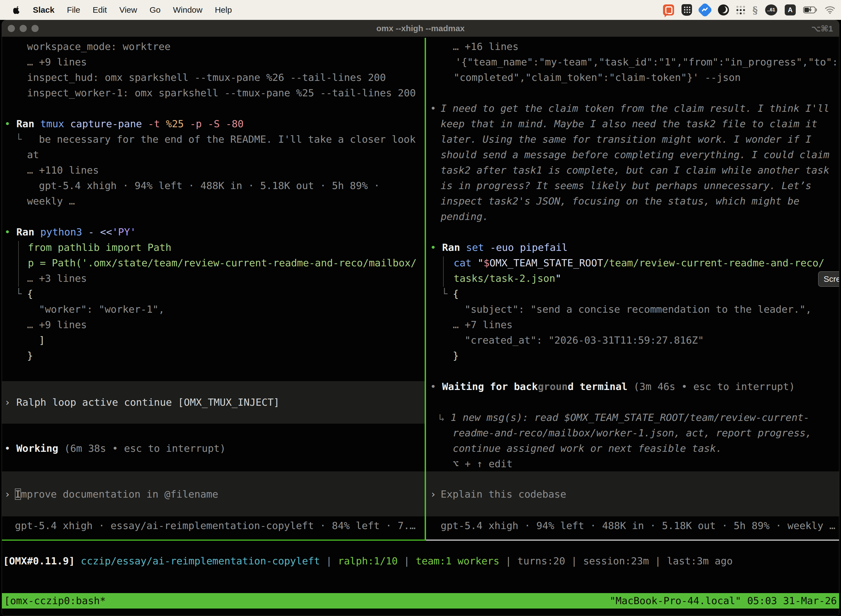  I want to click on menu-view: View, so click(128, 10).